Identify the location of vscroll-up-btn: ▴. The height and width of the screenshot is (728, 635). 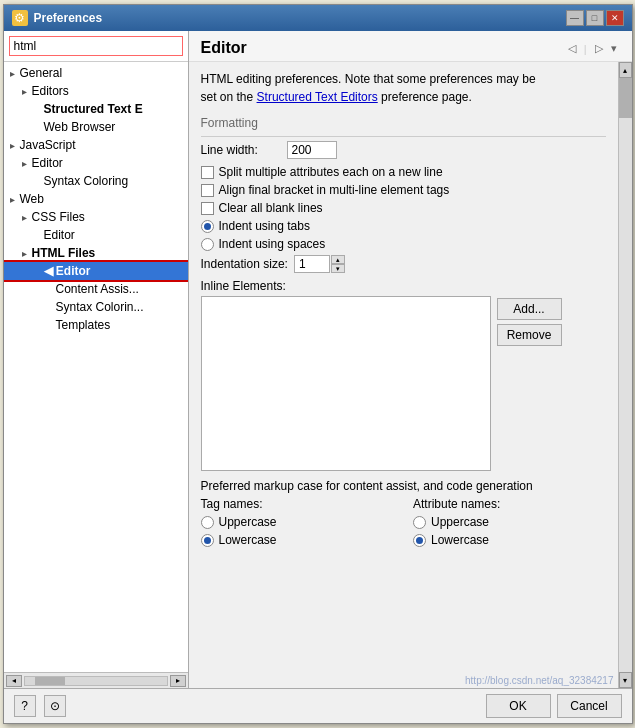
(626, 70).